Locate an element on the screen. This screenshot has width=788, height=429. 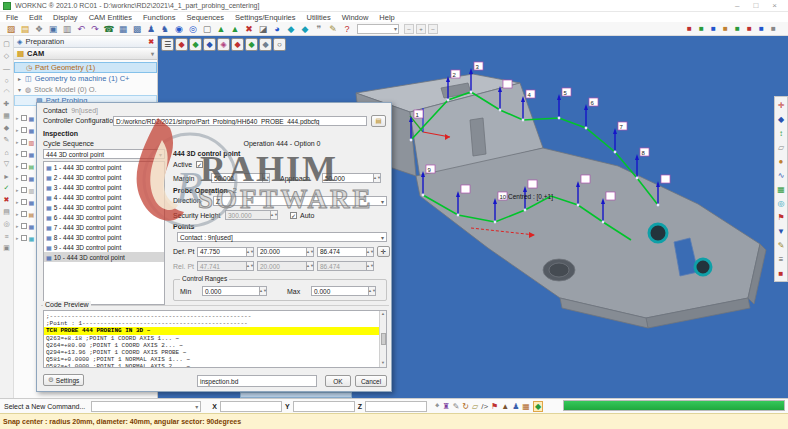
command-dropdown is located at coordinates (146, 406).